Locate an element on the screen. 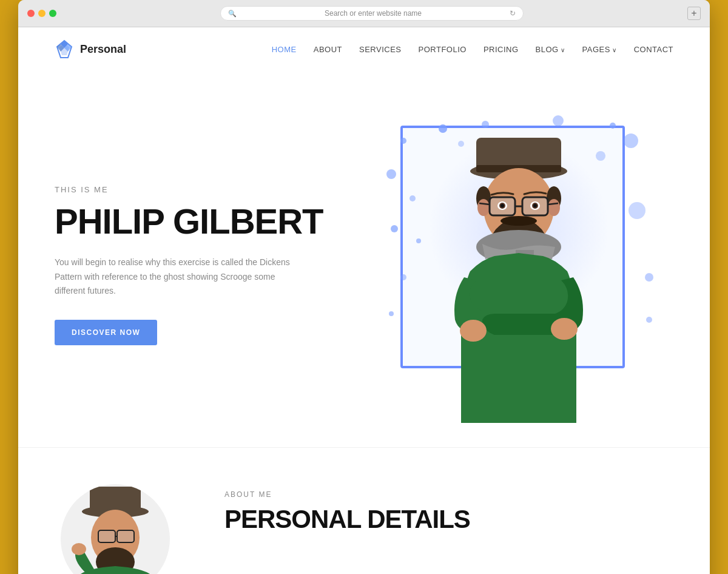 The width and height of the screenshot is (728, 574). hero-content: THIS IS ME PHILIP GILBERT You will begin… is located at coordinates (209, 265).